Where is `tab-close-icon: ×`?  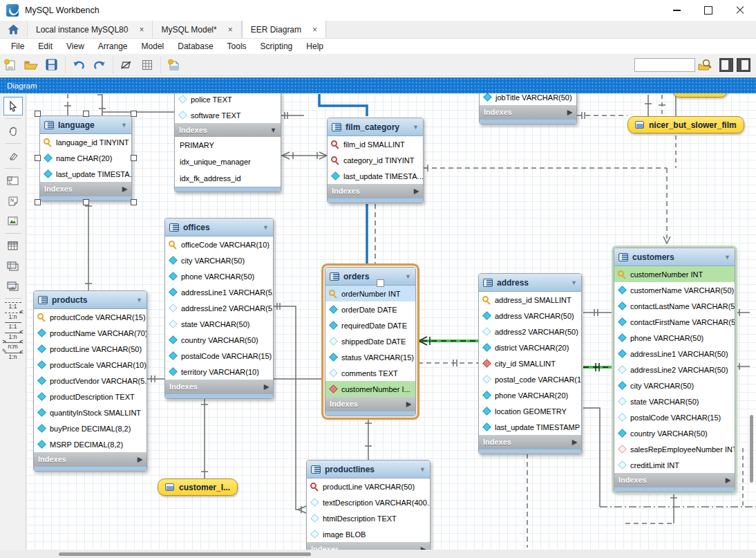 tab-close-icon: × is located at coordinates (141, 30).